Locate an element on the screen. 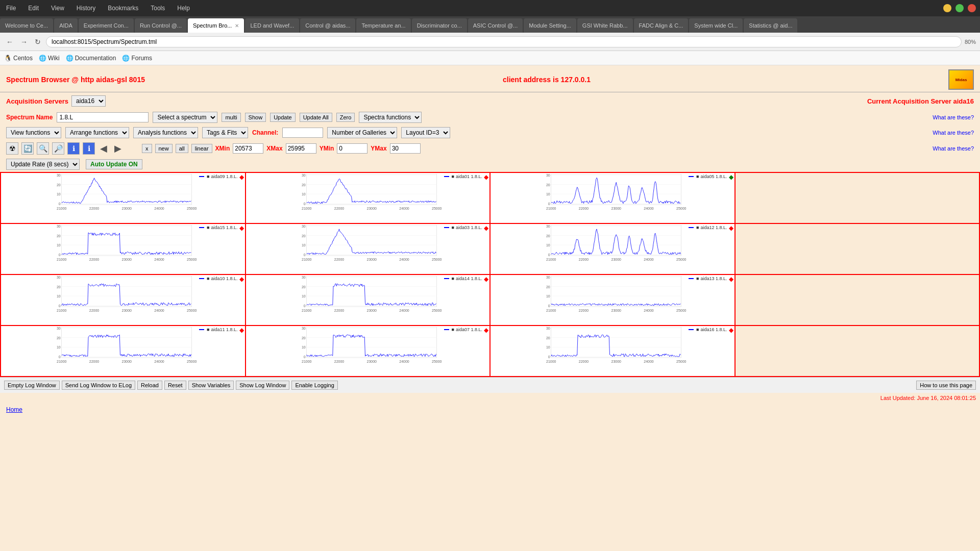 Image resolution: width=980 pixels, height=551 pixels. tab-asic: ASIC Control @... is located at coordinates (496, 26).